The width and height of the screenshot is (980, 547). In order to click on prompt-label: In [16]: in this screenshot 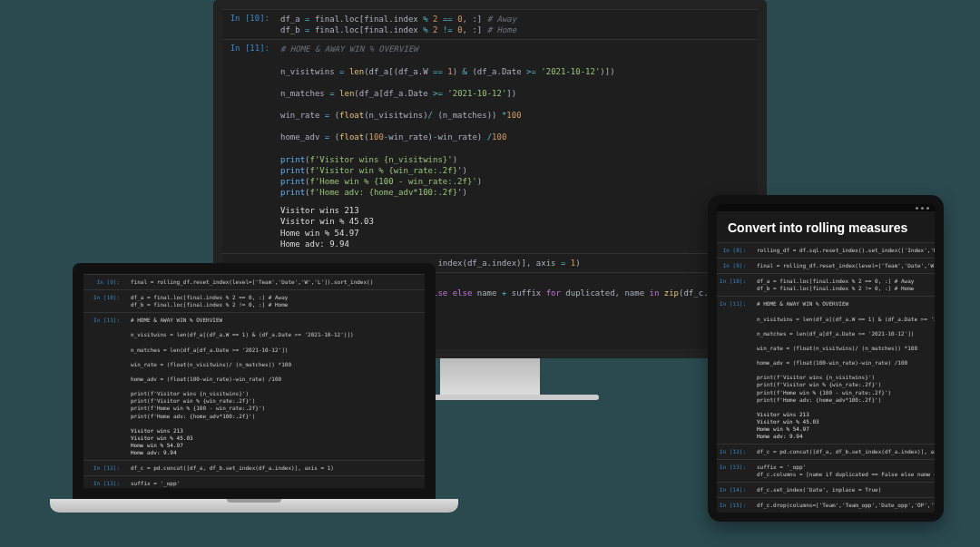, I will do `click(734, 518)`.